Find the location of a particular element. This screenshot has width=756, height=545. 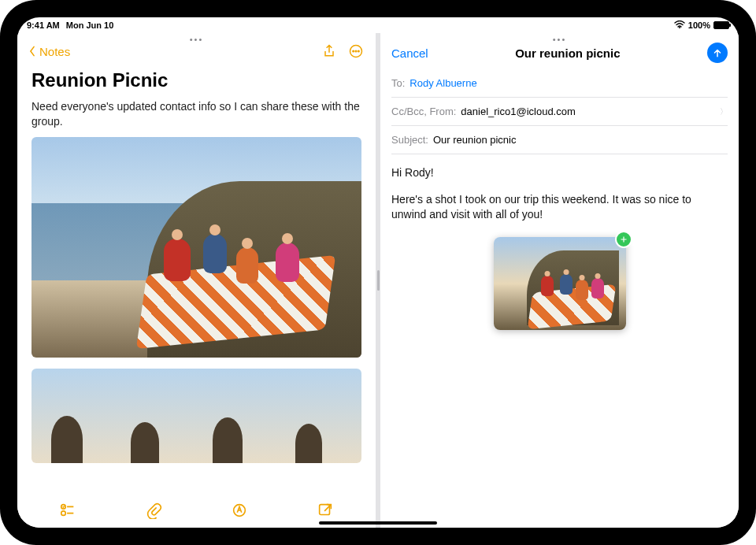

subject-label: Subject: is located at coordinates (410, 140).